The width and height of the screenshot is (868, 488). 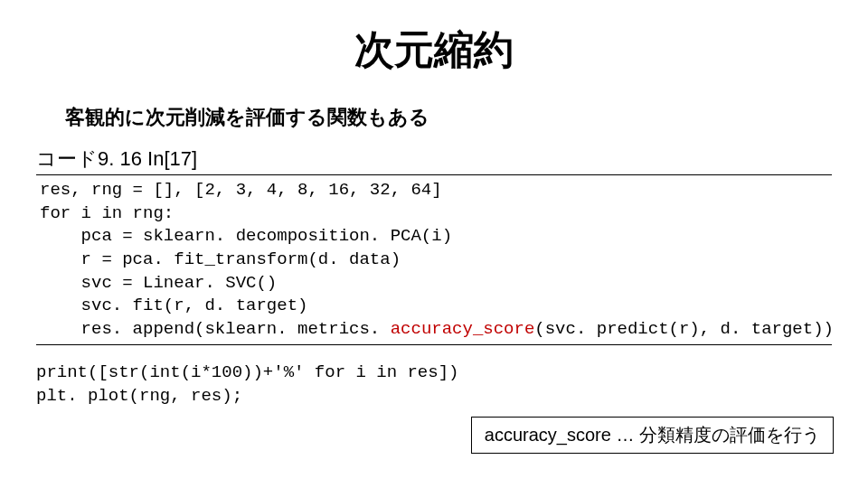 I want to click on code-line: (svc. predict(r), d. target)), so click(x=684, y=329).